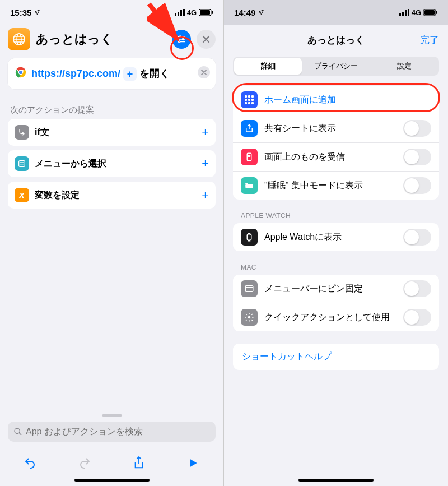 This screenshot has width=448, height=486. What do you see at coordinates (348, 100) in the screenshot?
I see `row-label: ホーム画面に追加` at bounding box center [348, 100].